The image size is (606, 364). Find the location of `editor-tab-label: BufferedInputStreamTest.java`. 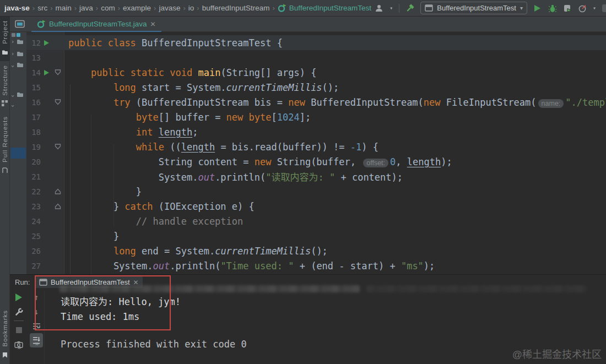

editor-tab-label: BufferedInputStreamTest.java is located at coordinates (98, 24).